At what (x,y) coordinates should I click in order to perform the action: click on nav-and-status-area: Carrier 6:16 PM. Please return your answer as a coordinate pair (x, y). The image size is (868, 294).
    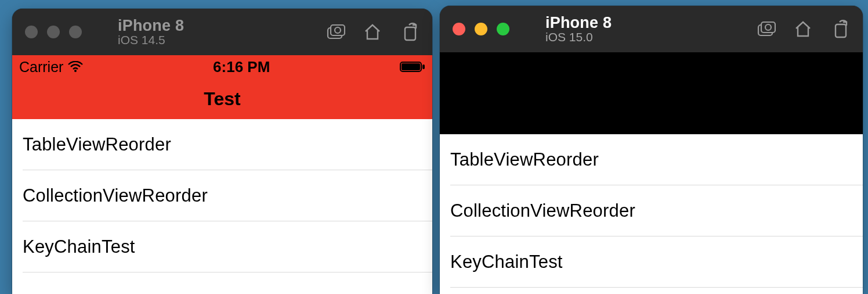
    Looking at the image, I should click on (222, 87).